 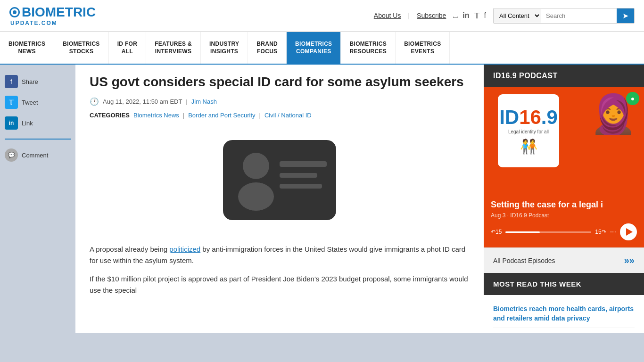 What do you see at coordinates (280, 82) in the screenshot?
I see `article-title: US govt considers special ID card for so…` at bounding box center [280, 82].